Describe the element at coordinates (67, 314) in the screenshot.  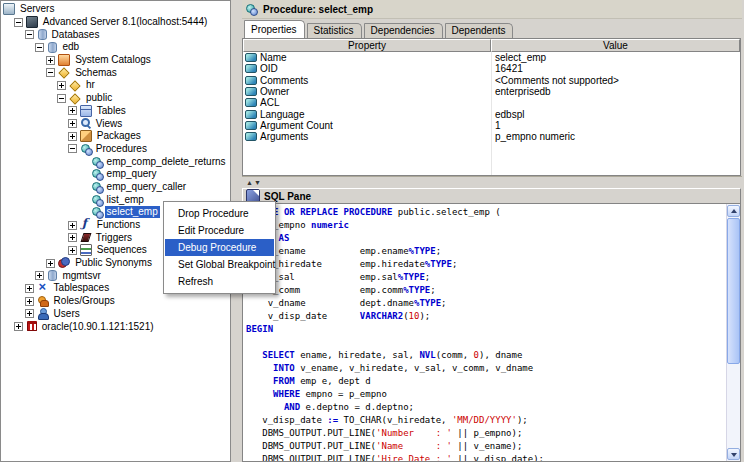
I see `tree-item-label: Users` at that location.